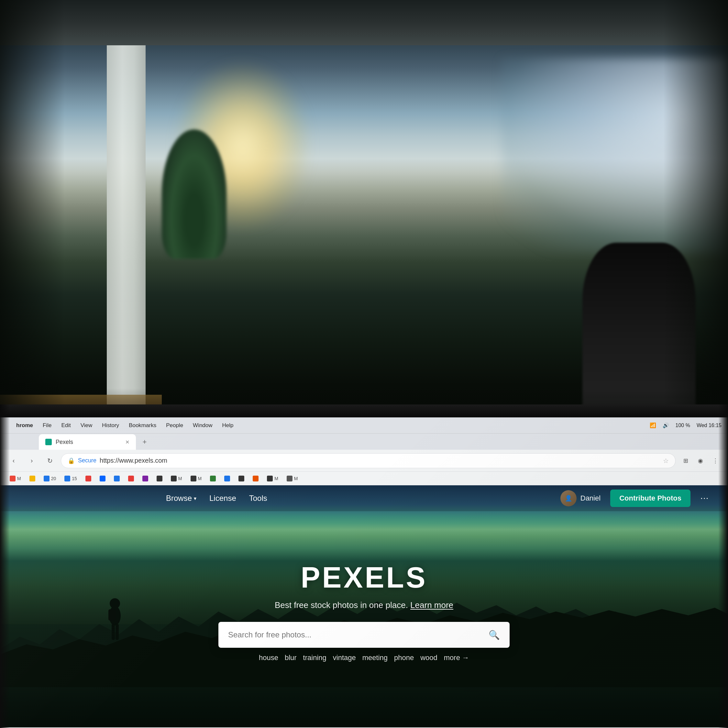 The width and height of the screenshot is (728, 728). Describe the element at coordinates (127, 442) in the screenshot. I see `tab-close-icon: ✕` at that location.